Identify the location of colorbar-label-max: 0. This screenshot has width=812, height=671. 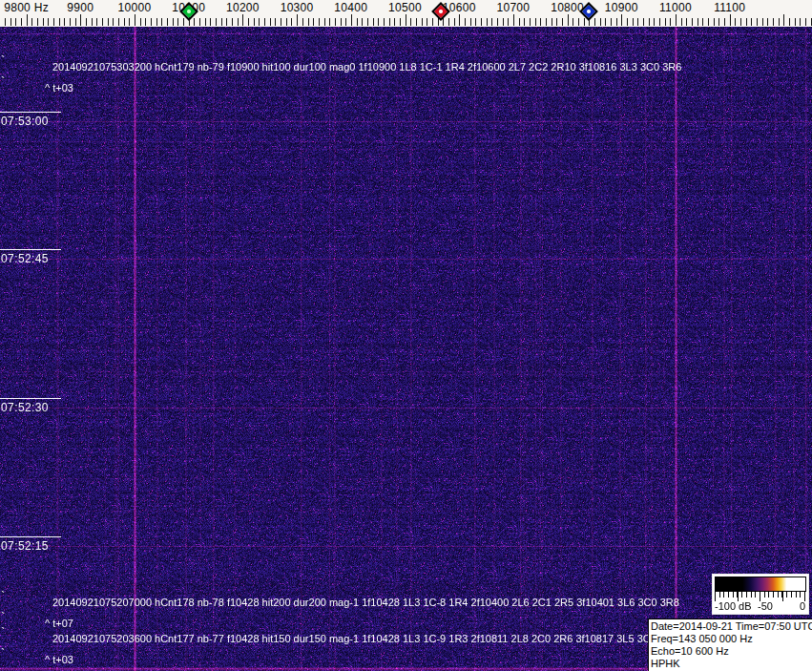
(802, 606).